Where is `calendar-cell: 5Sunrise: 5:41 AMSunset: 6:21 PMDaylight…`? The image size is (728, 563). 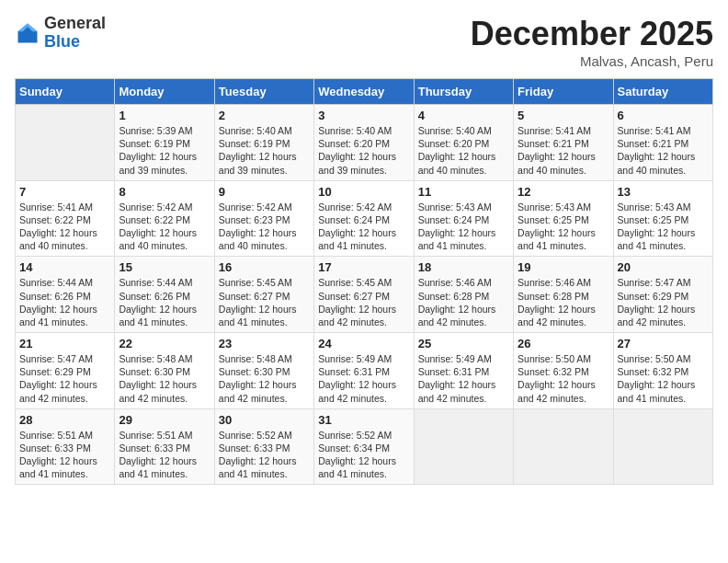
calendar-cell: 5Sunrise: 5:41 AMSunset: 6:21 PMDaylight… is located at coordinates (563, 144).